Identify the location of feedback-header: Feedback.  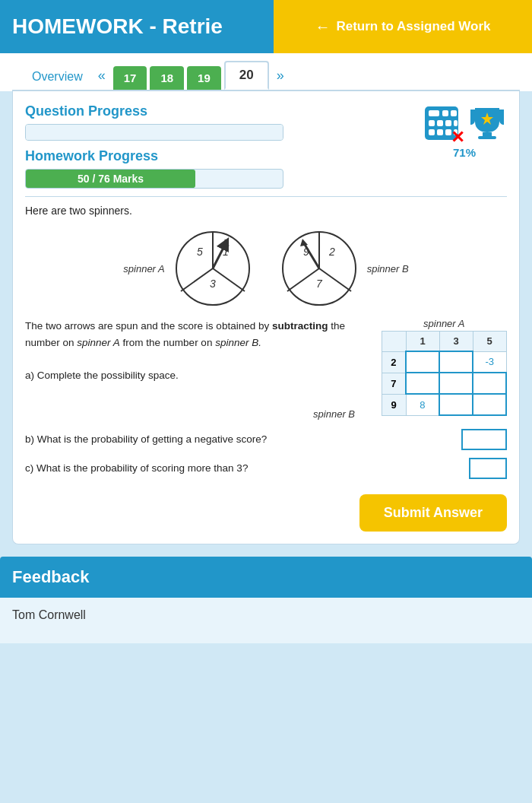
(266, 577).